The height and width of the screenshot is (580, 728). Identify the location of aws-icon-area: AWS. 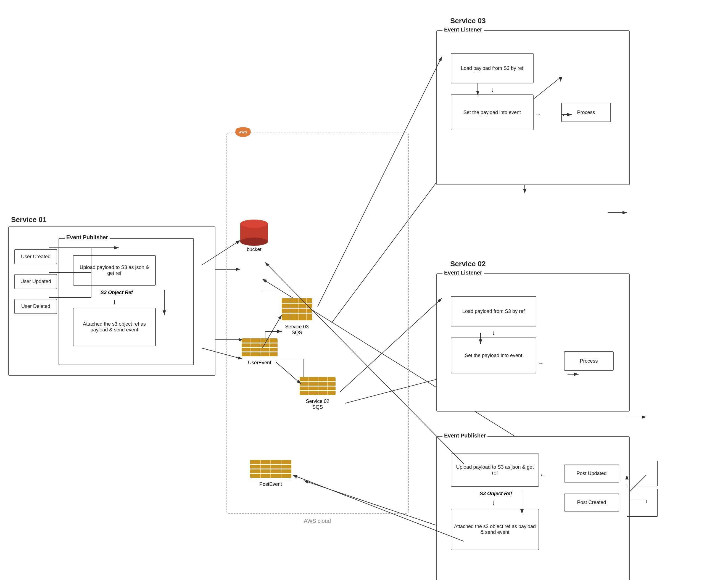
(243, 131).